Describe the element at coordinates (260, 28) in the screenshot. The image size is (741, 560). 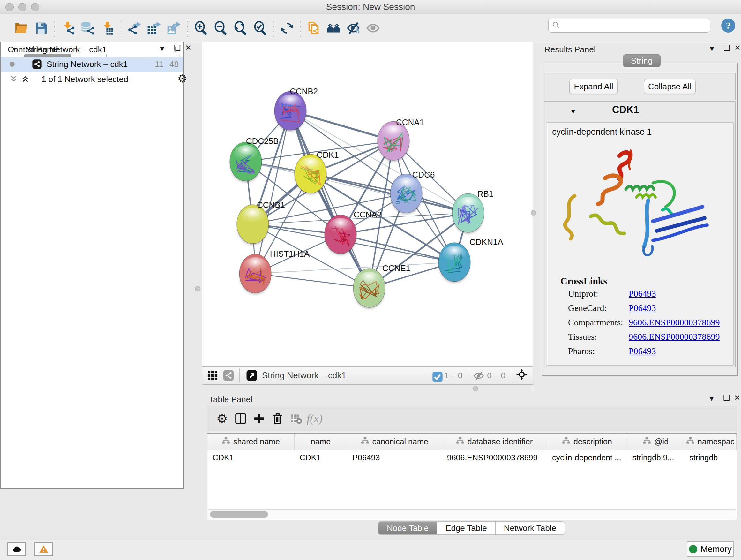
I see `zoom-selected-icon` at that location.